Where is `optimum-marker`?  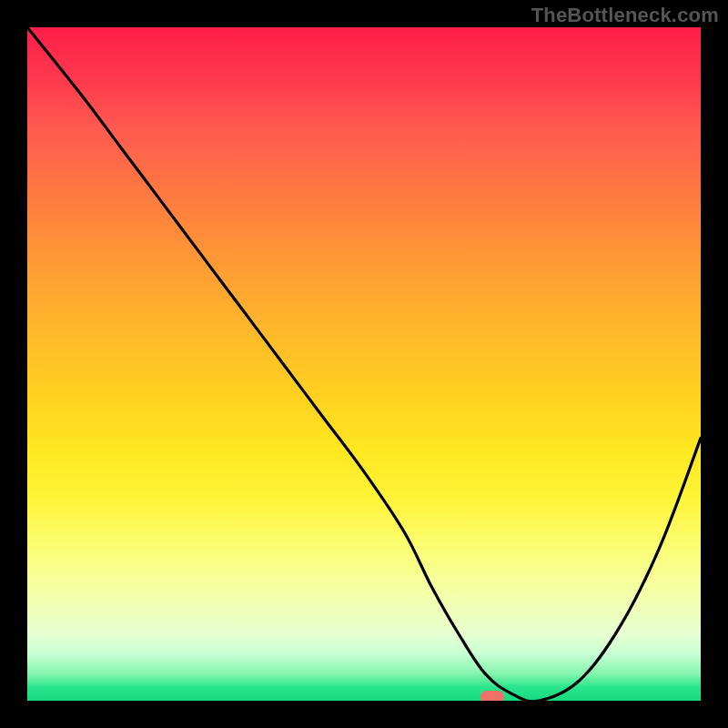
optimum-marker is located at coordinates (492, 695).